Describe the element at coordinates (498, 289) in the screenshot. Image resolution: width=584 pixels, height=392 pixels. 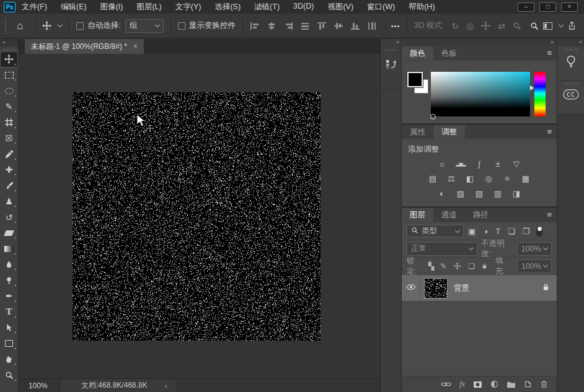
I see `layer-name: 背景` at that location.